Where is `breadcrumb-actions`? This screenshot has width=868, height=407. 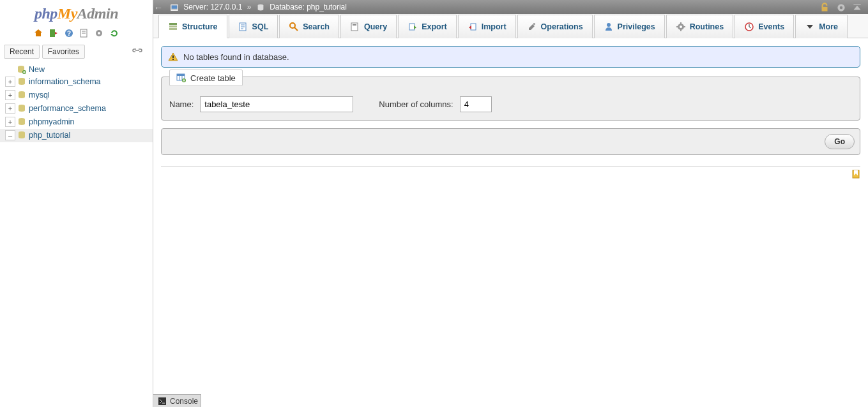 breadcrumb-actions is located at coordinates (839, 7).